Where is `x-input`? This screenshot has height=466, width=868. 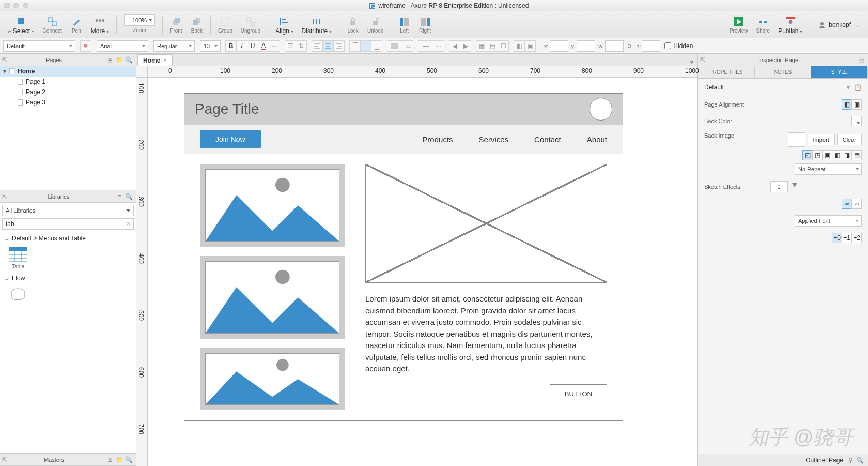
x-input is located at coordinates (559, 46).